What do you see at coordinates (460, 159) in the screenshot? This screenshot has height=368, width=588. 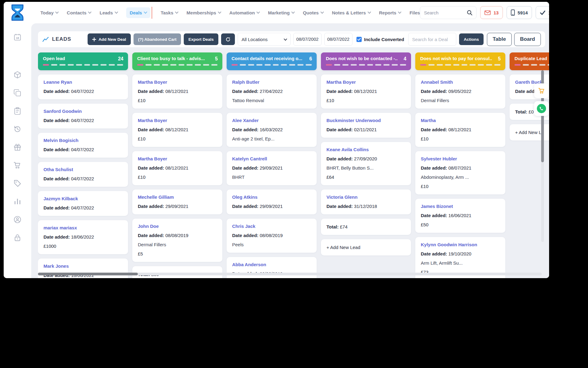 I see `deal-name-link: Sylvester Hubler` at bounding box center [460, 159].